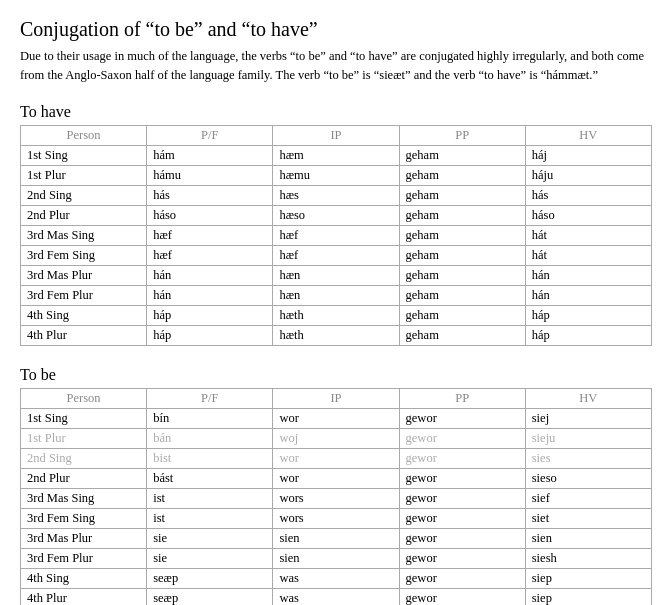  I want to click on table-cell: ist, so click(210, 498).